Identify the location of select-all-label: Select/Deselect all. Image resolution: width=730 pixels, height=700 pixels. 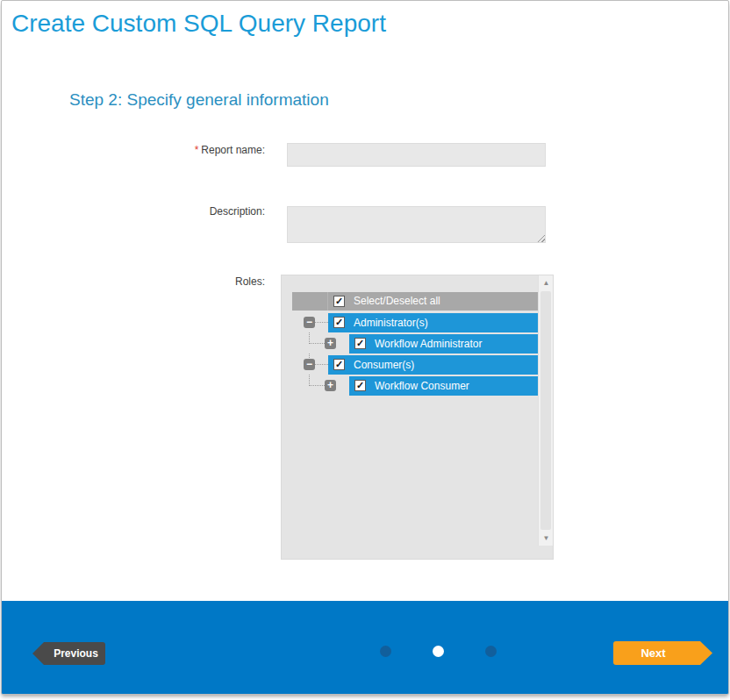
(397, 302).